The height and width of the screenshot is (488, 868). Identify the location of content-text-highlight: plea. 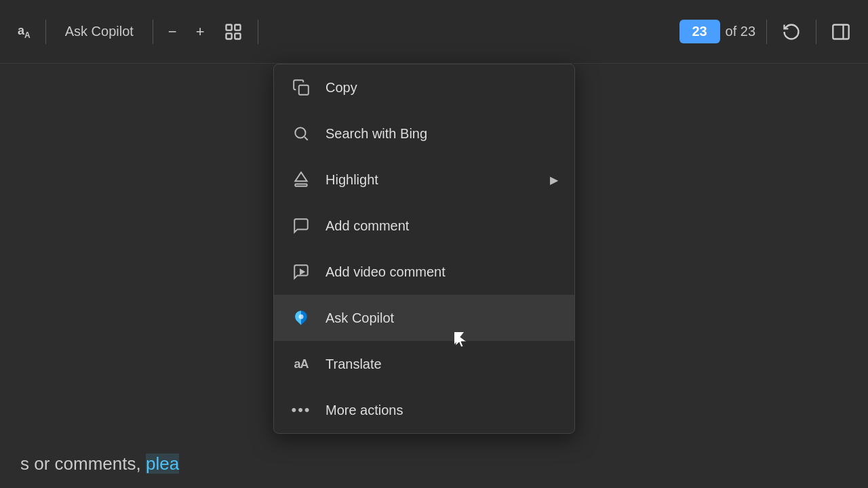
(163, 464).